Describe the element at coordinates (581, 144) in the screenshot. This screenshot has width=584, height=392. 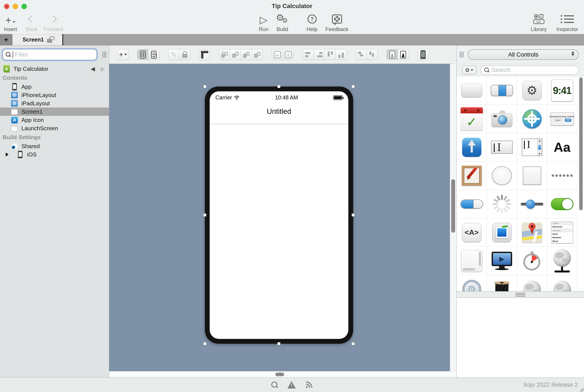
I see `library-scrollbar-thumb` at that location.